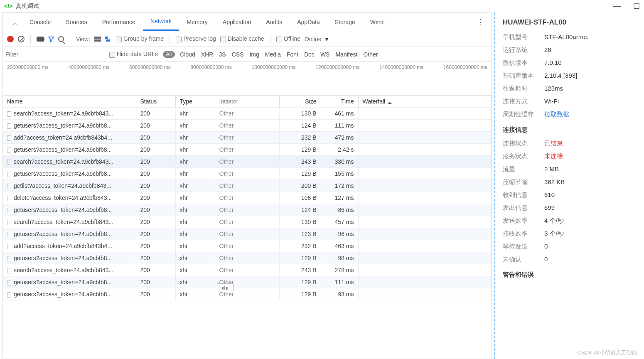 The height and width of the screenshot is (359, 644). I want to click on clear-icon, so click(21, 39).